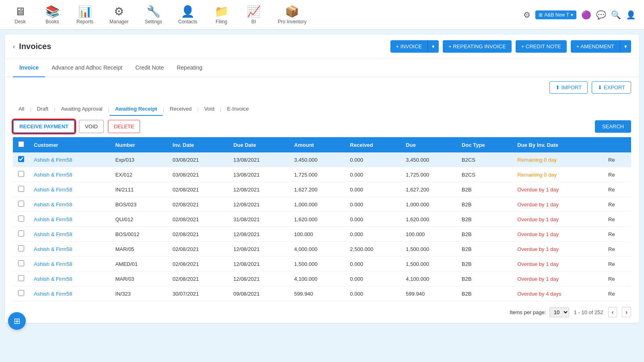 This screenshot has height=362, width=644. What do you see at coordinates (433, 47) in the screenshot?
I see `invoice-dropdown-button: ▾` at bounding box center [433, 47].